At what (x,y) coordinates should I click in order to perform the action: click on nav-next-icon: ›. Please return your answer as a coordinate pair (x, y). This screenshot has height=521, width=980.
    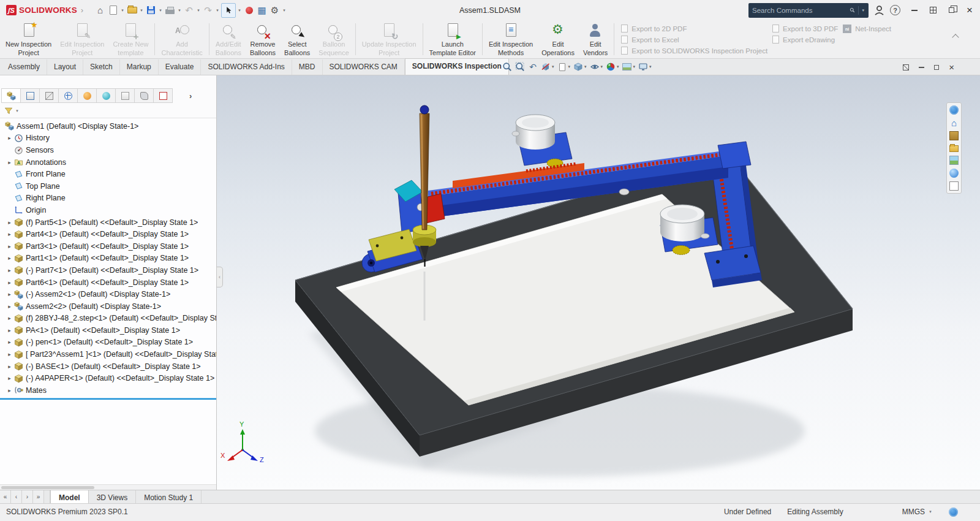
    Looking at the image, I should click on (28, 496).